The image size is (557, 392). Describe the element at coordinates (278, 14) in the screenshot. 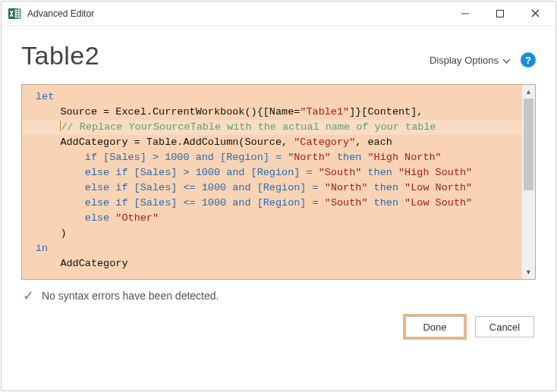

I see `titlebar: Advanced Editor` at that location.